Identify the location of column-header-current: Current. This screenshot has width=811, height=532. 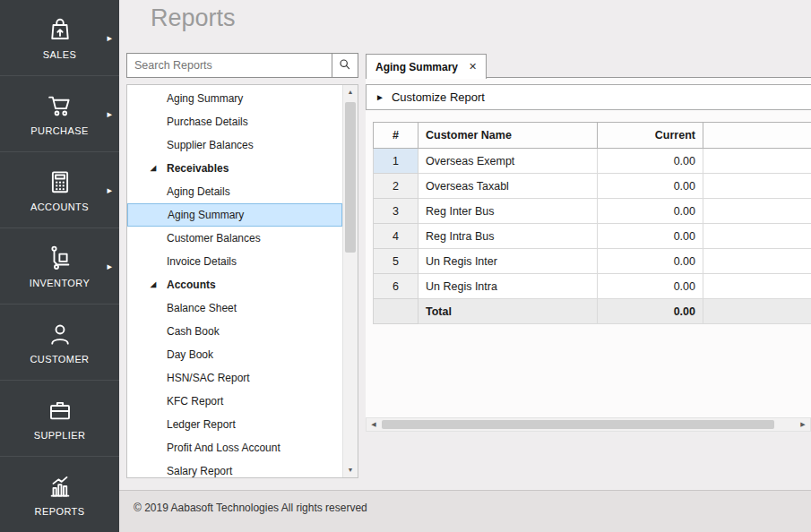
(651, 136).